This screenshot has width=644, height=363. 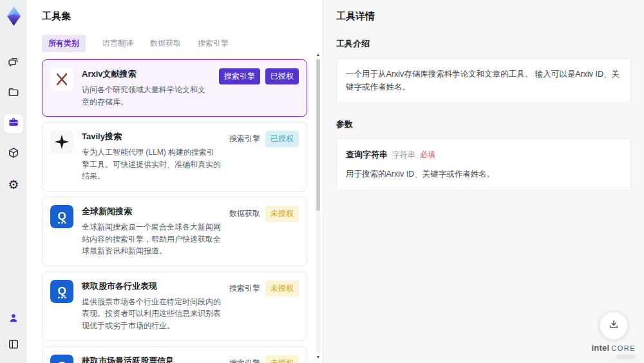 What do you see at coordinates (484, 155) in the screenshot?
I see `param-head: 查询字符串 字符串 必填` at bounding box center [484, 155].